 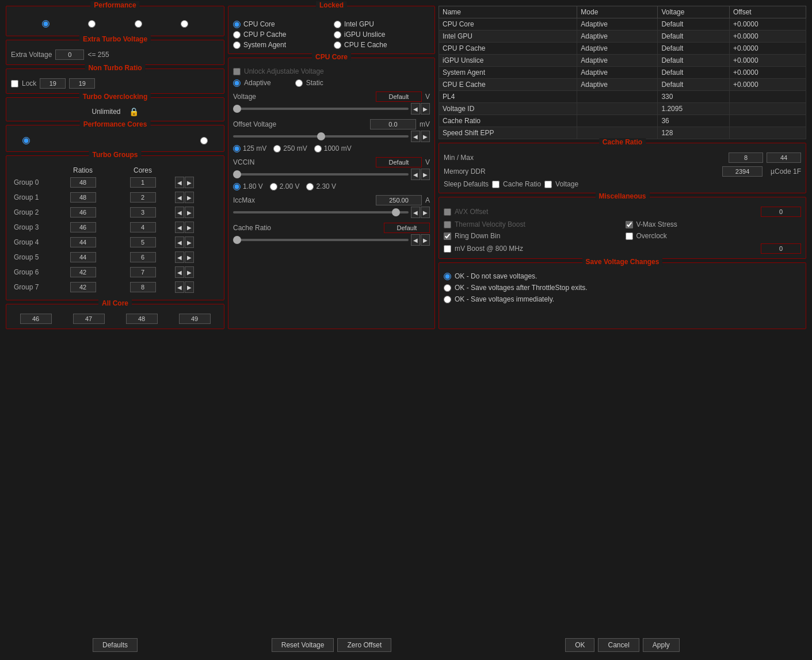 I want to click on non-turbo-val1, so click(x=53, y=83).